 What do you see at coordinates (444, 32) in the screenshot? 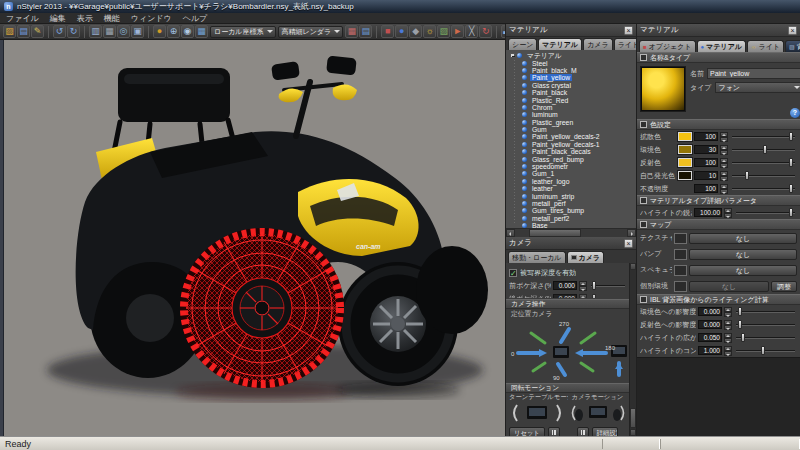
I see `background-mode-icon: ▨` at bounding box center [444, 32].